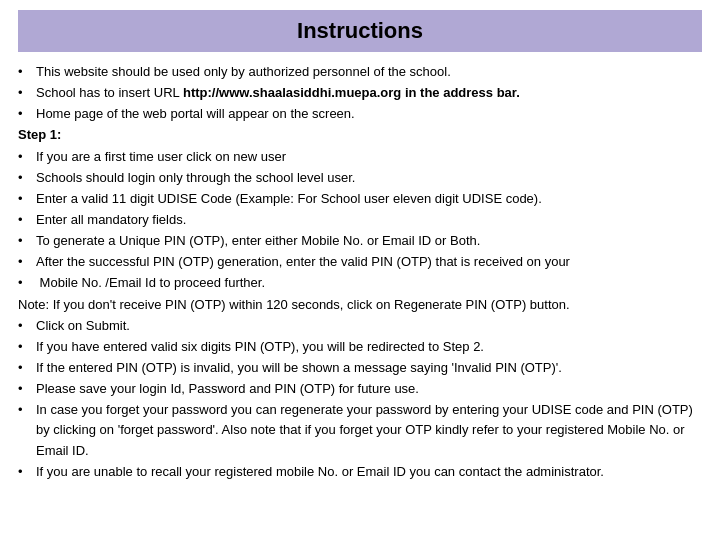 The height and width of the screenshot is (540, 720). What do you see at coordinates (360, 472) in the screenshot?
I see `list-item: • If you are unable to recall your regis…` at bounding box center [360, 472].